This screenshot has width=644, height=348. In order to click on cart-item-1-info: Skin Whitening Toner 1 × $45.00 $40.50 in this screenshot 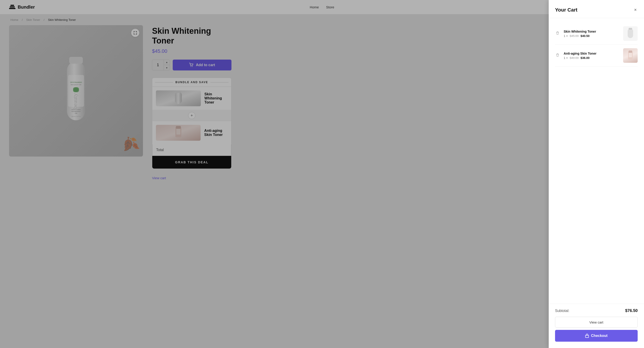, I will do `click(592, 34)`.